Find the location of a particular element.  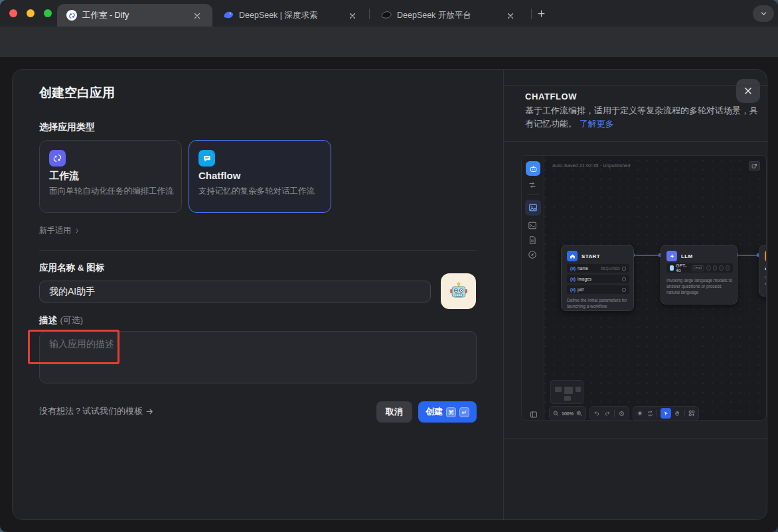

preview-expand-button is located at coordinates (754, 166).